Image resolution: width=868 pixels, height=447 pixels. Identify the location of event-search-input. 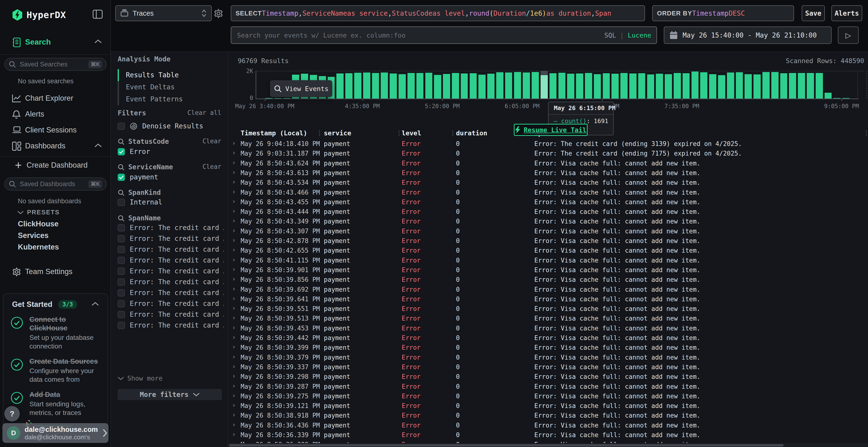
(418, 35).